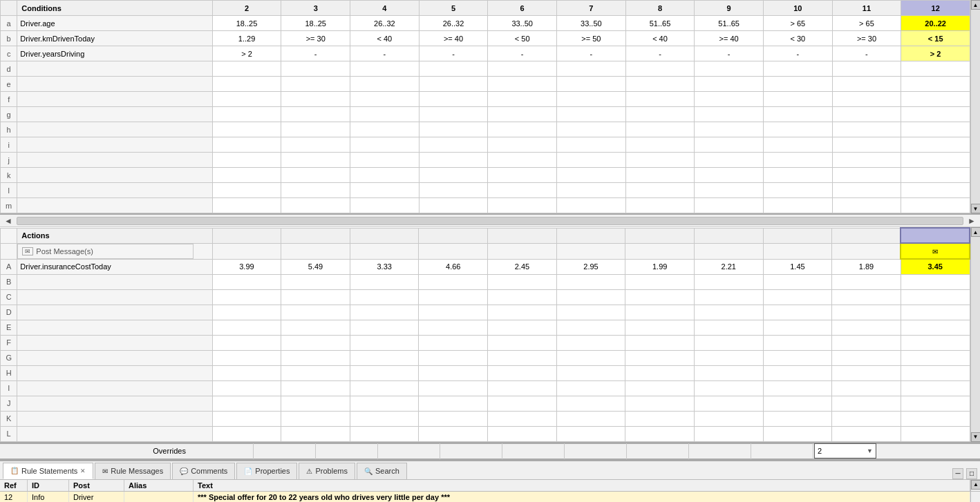 The height and width of the screenshot is (502, 980). What do you see at coordinates (247, 8) in the screenshot?
I see `col-header-2: 2` at bounding box center [247, 8].